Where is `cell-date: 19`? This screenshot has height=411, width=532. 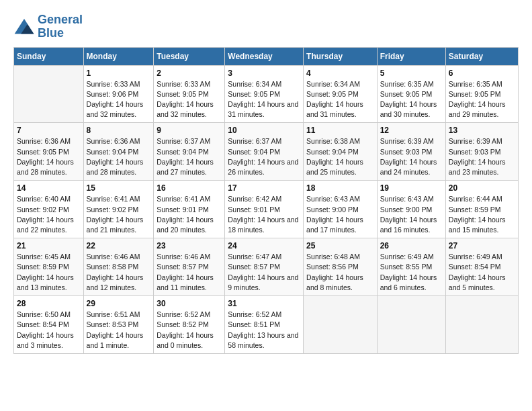 cell-date: 19 is located at coordinates (411, 188).